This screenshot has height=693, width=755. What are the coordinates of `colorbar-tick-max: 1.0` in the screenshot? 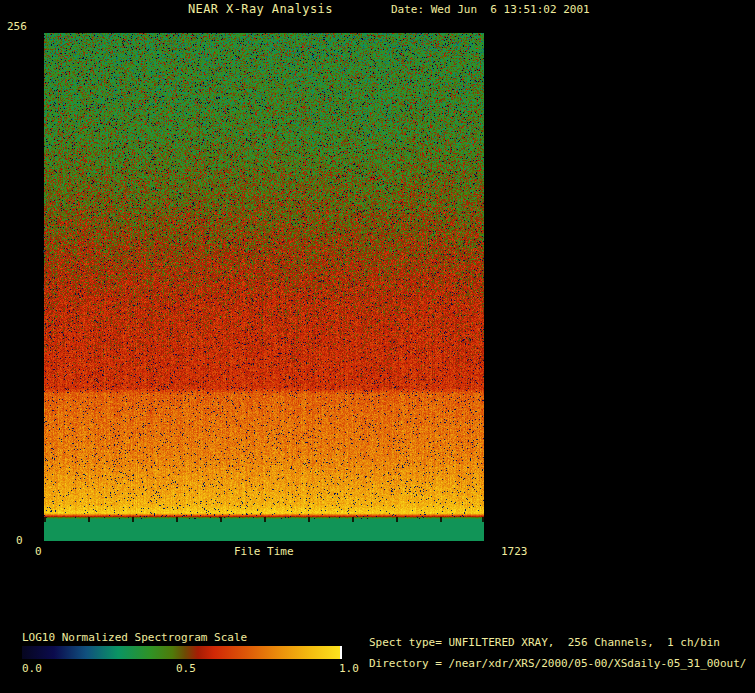 It's located at (349, 668).